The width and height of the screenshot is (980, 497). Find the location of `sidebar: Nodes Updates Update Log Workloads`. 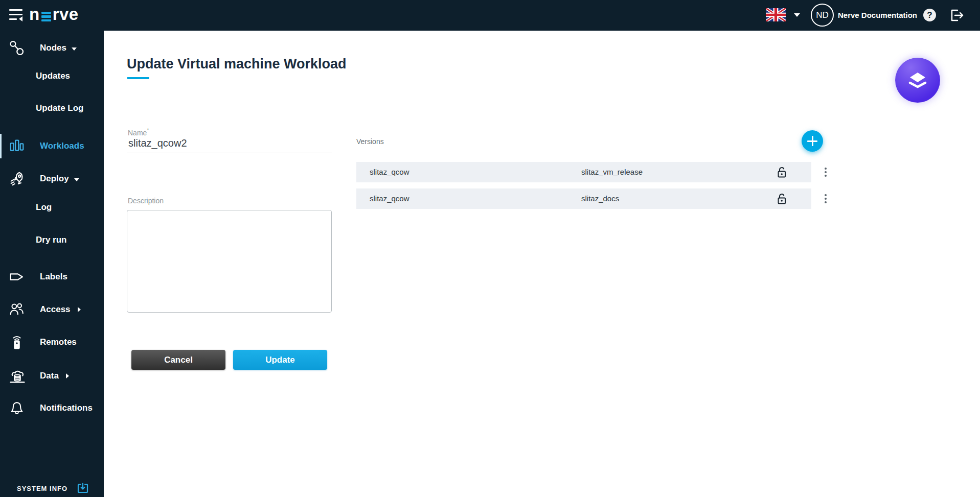

sidebar: Nodes Updates Update Log Workloads is located at coordinates (52, 264).